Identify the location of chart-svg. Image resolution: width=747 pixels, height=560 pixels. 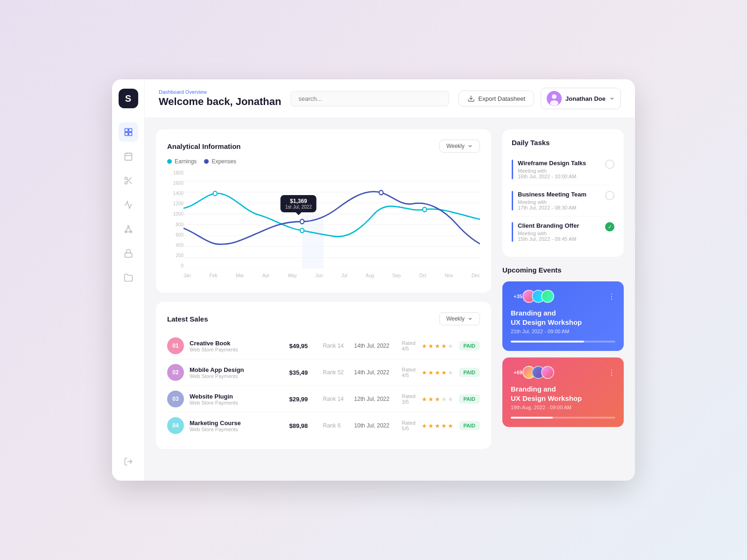
(331, 219).